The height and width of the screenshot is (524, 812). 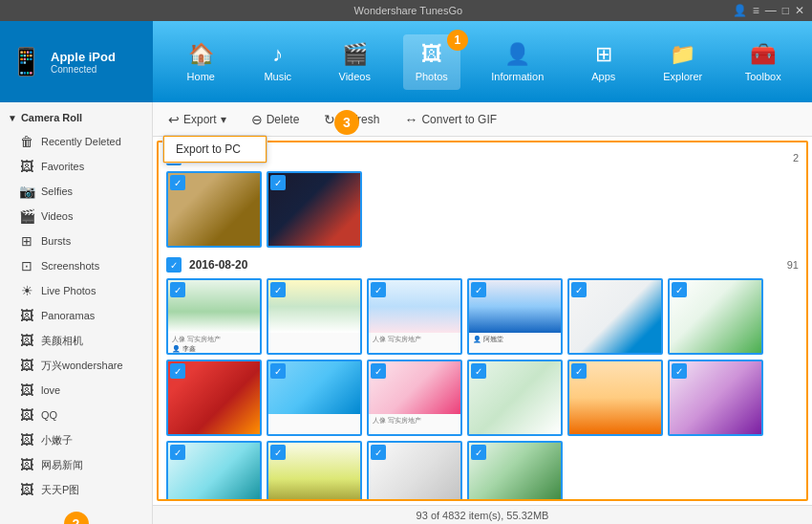 I want to click on photo-thumb-2016-08-20-3: ✓ 👤 阿翘堂, so click(x=515, y=317).